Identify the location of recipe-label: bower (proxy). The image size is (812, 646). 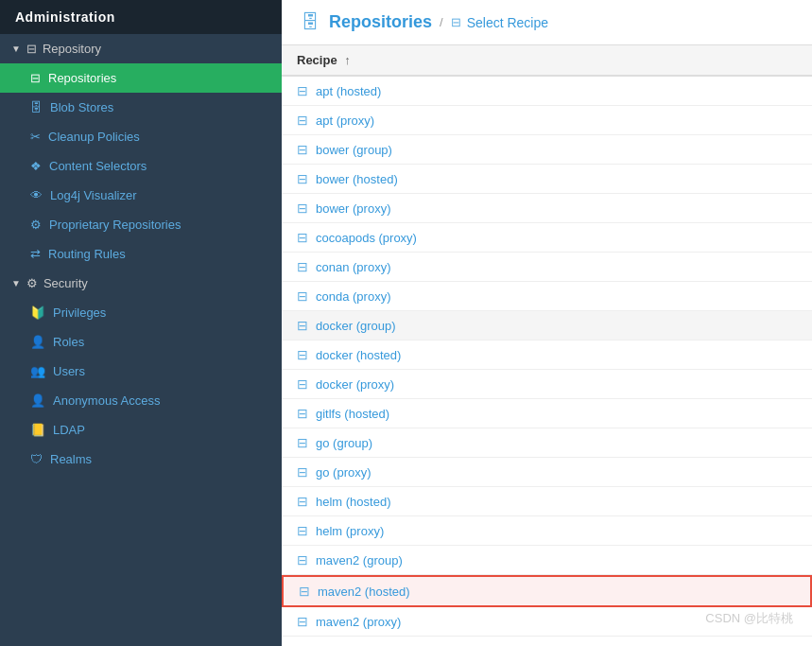
(354, 208).